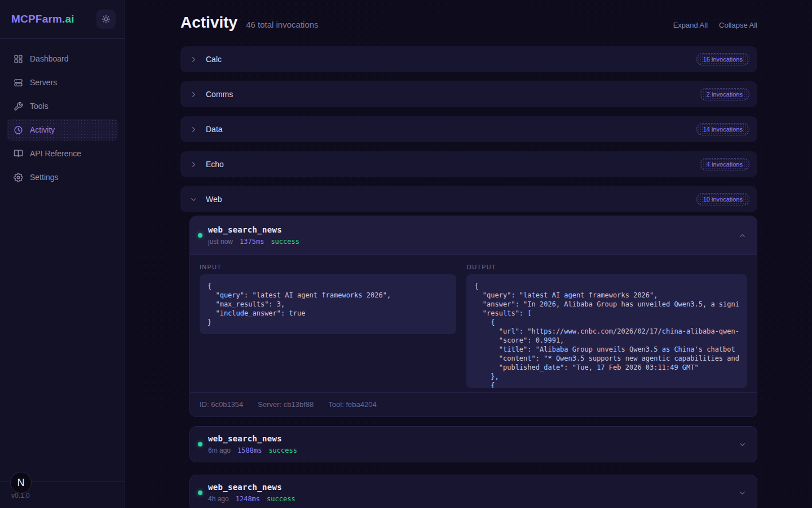  What do you see at coordinates (18, 154) in the screenshot?
I see `book-icon` at bounding box center [18, 154].